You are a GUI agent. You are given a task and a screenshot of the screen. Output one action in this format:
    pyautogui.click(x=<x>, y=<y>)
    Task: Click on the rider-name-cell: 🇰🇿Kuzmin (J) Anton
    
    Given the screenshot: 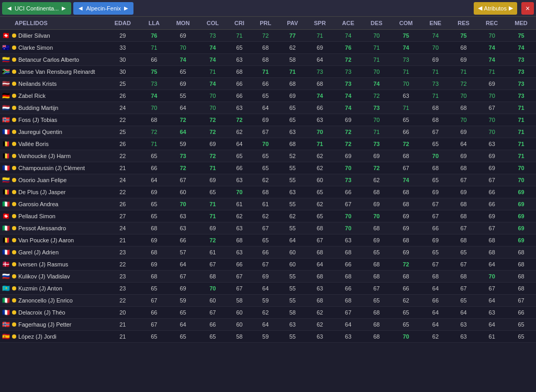 What is the action you would take?
    pyautogui.click(x=52, y=289)
    